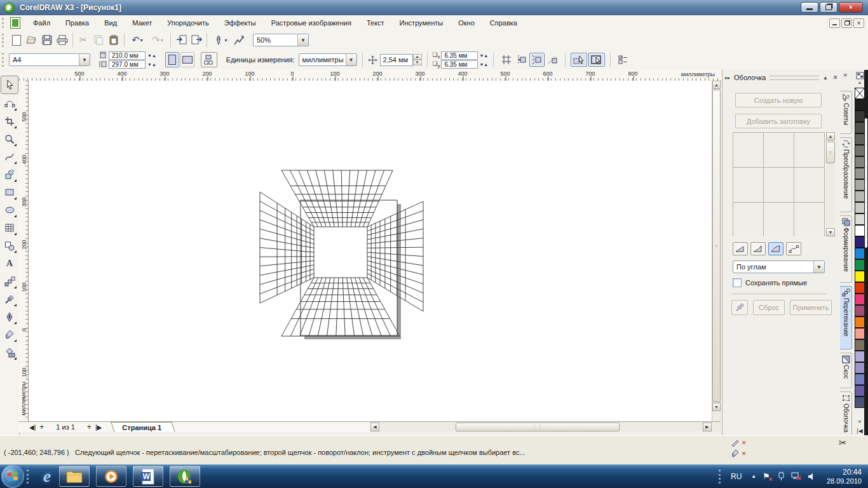 This screenshot has height=488, width=868. Describe the element at coordinates (769, 308) in the screenshot. I see `reset-button: Сброс` at that location.